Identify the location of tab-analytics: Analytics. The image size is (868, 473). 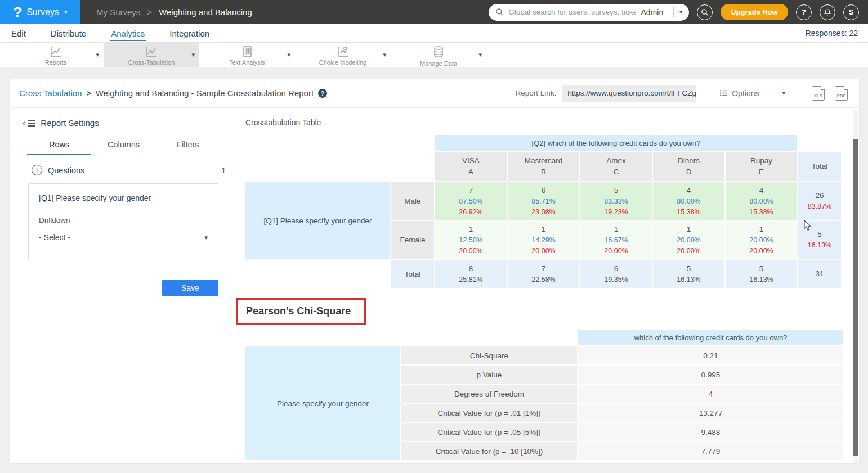
(128, 33).